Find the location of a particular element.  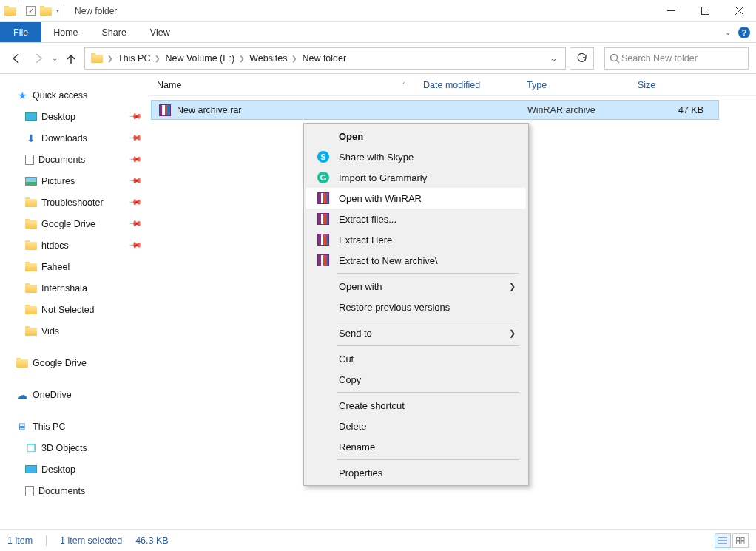

ctx-create-shortcut: Create shortcut is located at coordinates (416, 405).